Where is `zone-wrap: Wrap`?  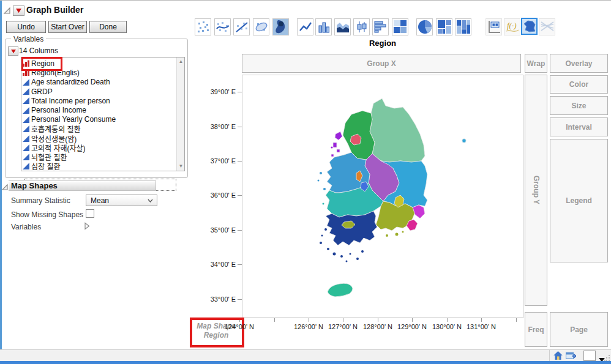
zone-wrap: Wrap is located at coordinates (536, 64).